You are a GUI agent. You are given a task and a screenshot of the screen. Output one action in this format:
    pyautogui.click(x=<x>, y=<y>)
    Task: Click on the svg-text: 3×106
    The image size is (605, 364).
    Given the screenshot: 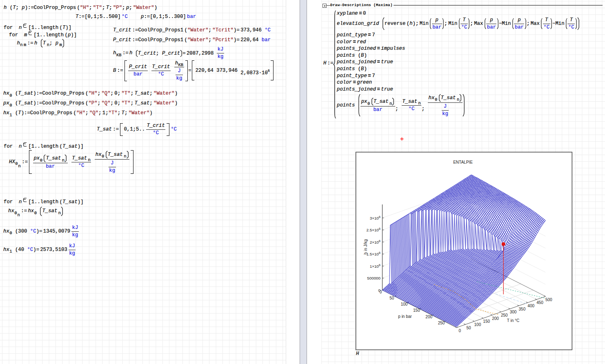 What is the action you would take?
    pyautogui.click(x=375, y=218)
    